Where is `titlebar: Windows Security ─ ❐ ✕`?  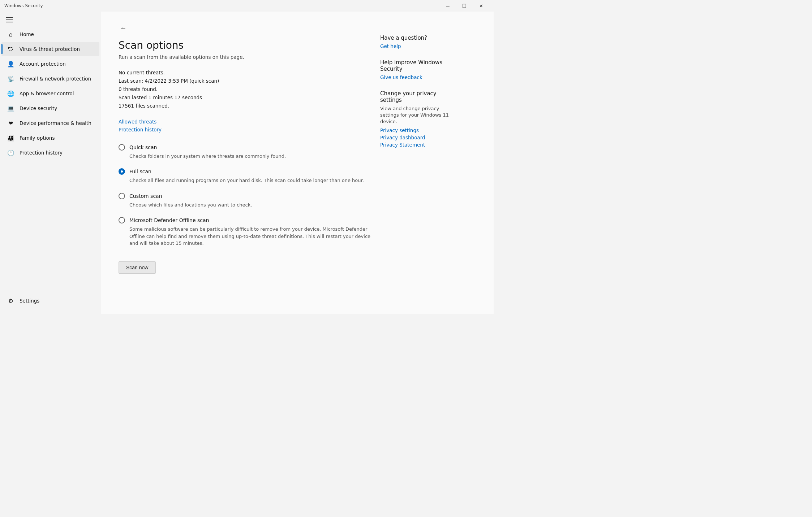 titlebar: Windows Security ─ ❐ ✕ is located at coordinates (247, 6).